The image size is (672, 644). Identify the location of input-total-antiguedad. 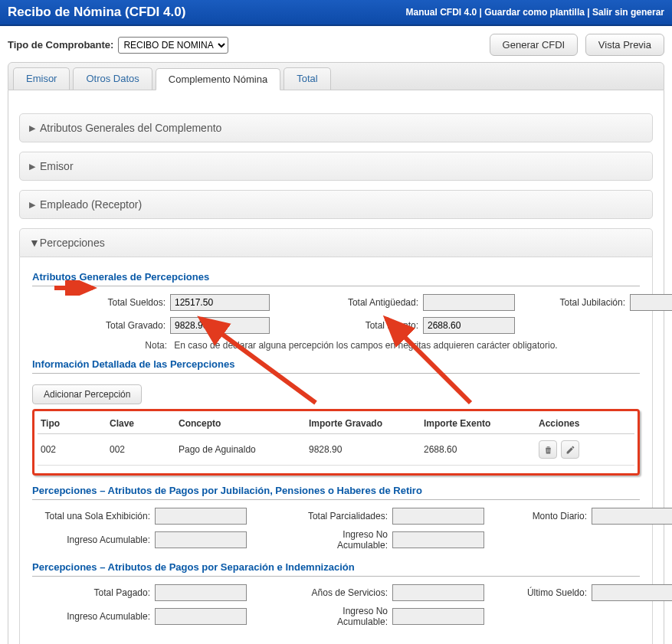
(469, 302).